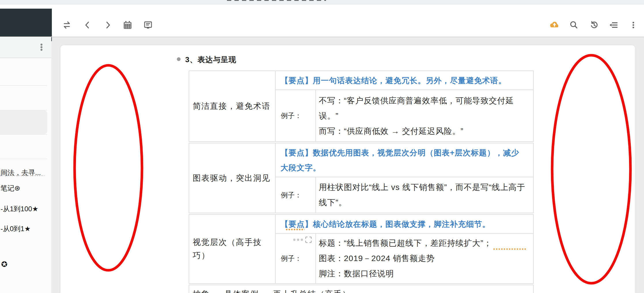  I want to click on point-cell: 【要点】数据优先用图表，视觉层次分明（图表+层次标题），减少 大段文字。, so click(405, 160).